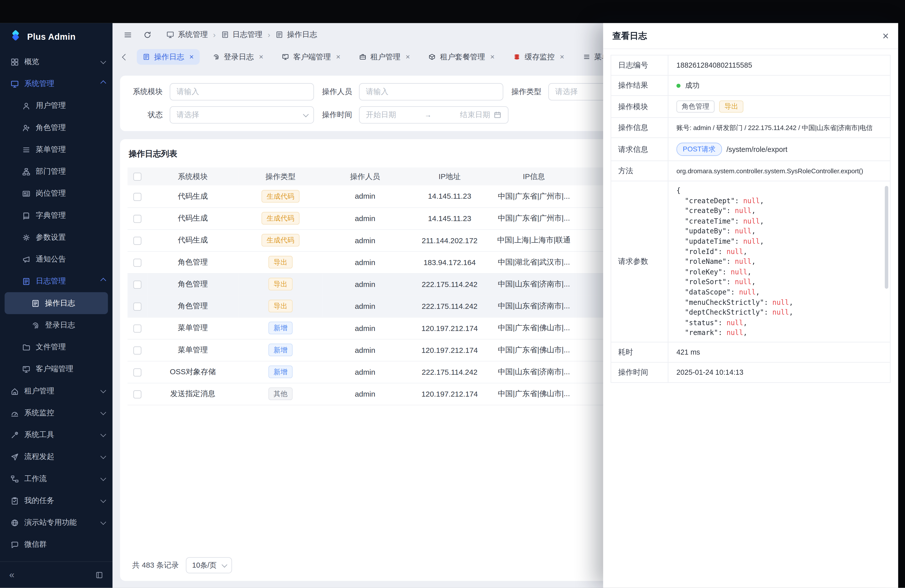 This screenshot has width=905, height=588. What do you see at coordinates (779, 211) in the screenshot?
I see `json-line: "createBy": null,` at bounding box center [779, 211].